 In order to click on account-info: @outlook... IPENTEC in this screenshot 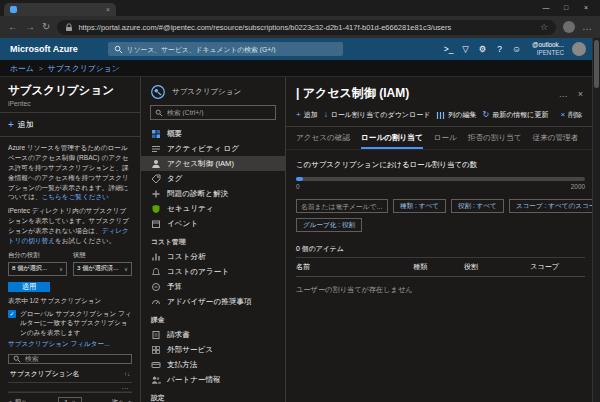, I will do `click(548, 49)`.